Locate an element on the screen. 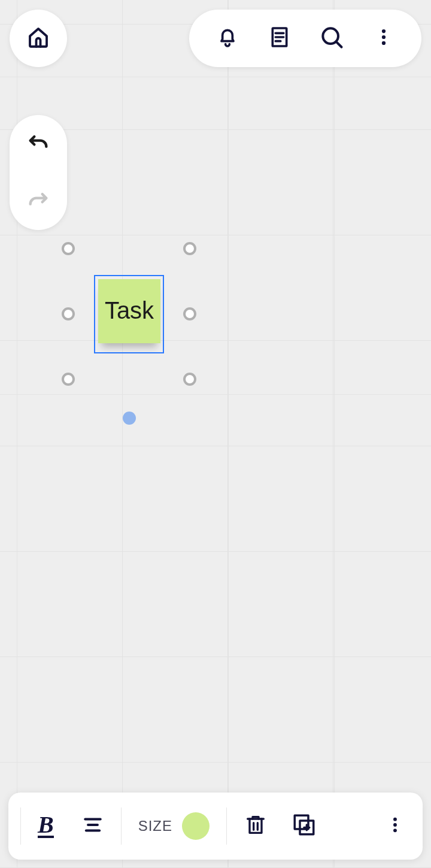  undo-icon is located at coordinates (38, 144).